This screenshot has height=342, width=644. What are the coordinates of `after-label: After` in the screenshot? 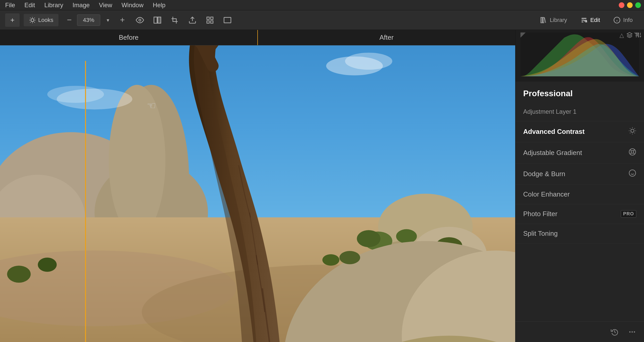 It's located at (386, 38).